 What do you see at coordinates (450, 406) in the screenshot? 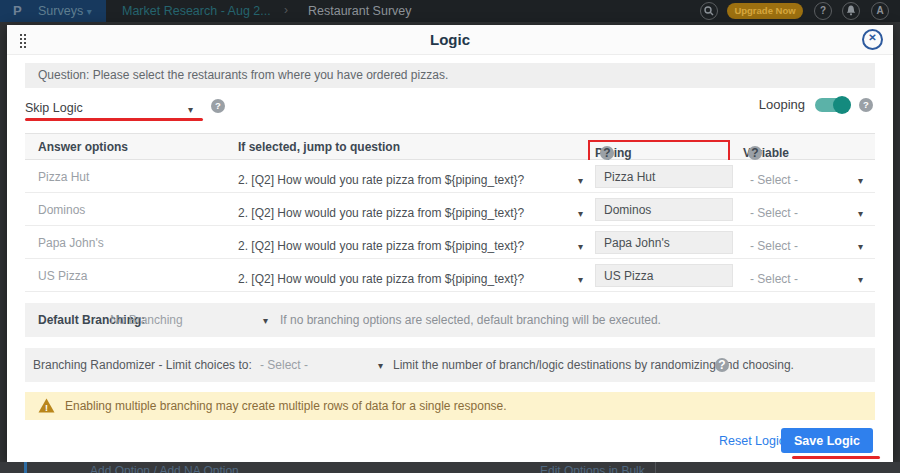
I see `warning-banner: ! Enabling multiple branching may create…` at bounding box center [450, 406].